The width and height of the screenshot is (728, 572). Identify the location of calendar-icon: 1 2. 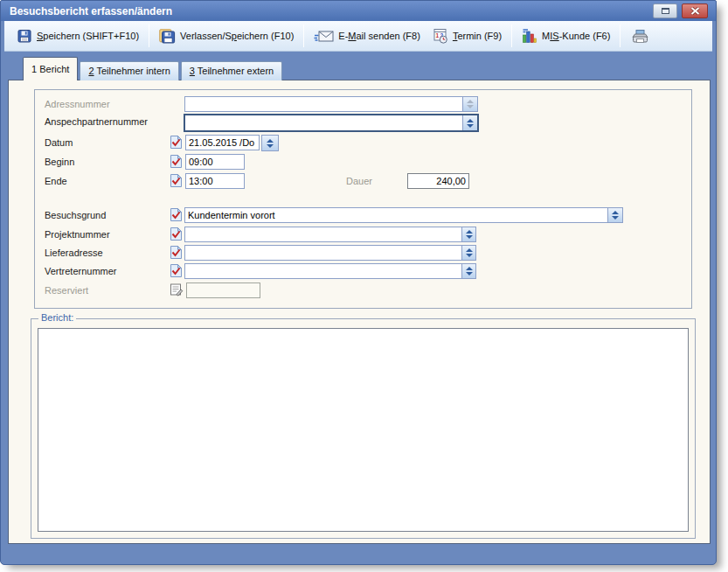
(440, 36).